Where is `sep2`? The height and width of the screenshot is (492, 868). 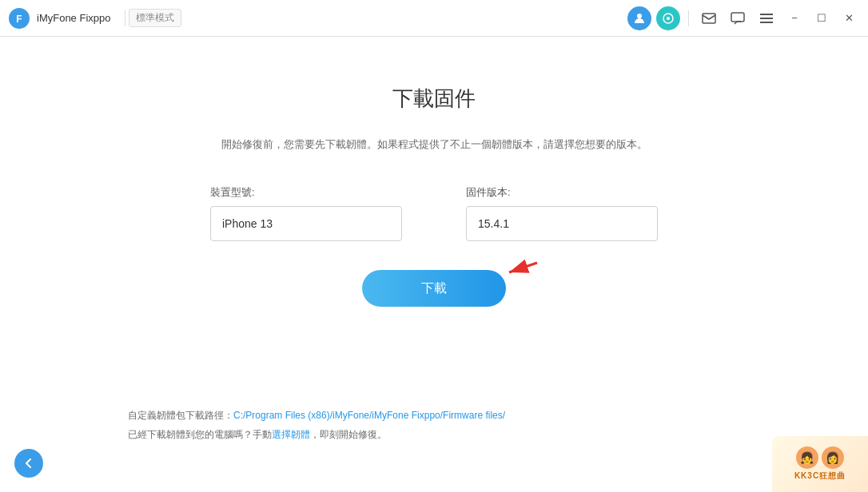
sep2 is located at coordinates (689, 18).